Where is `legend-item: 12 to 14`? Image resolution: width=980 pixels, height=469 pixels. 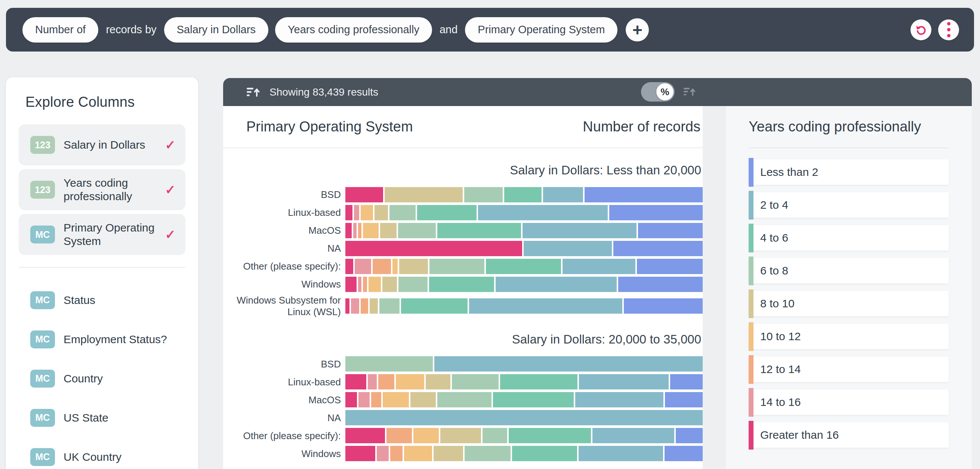 legend-item: 12 to 14 is located at coordinates (848, 369).